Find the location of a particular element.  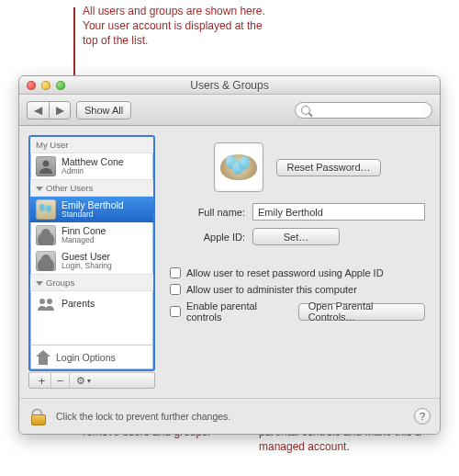

sidebar-item-group: Parents is located at coordinates (92, 304).